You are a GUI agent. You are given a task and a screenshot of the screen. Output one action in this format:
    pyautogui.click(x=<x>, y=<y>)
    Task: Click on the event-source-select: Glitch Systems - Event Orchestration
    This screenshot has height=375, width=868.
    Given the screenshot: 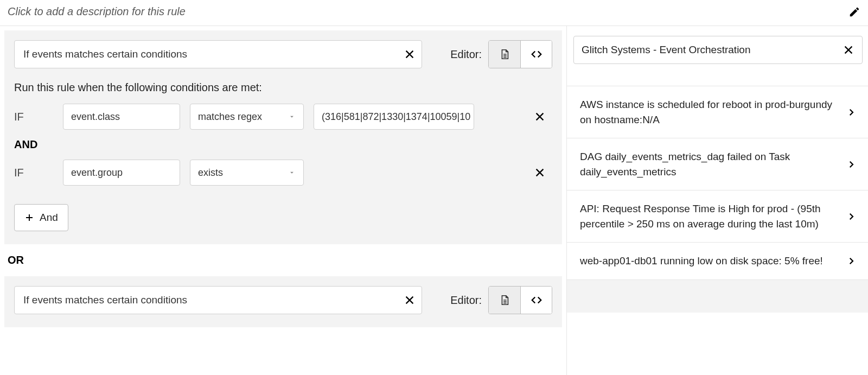 What is the action you would take?
    pyautogui.click(x=718, y=50)
    